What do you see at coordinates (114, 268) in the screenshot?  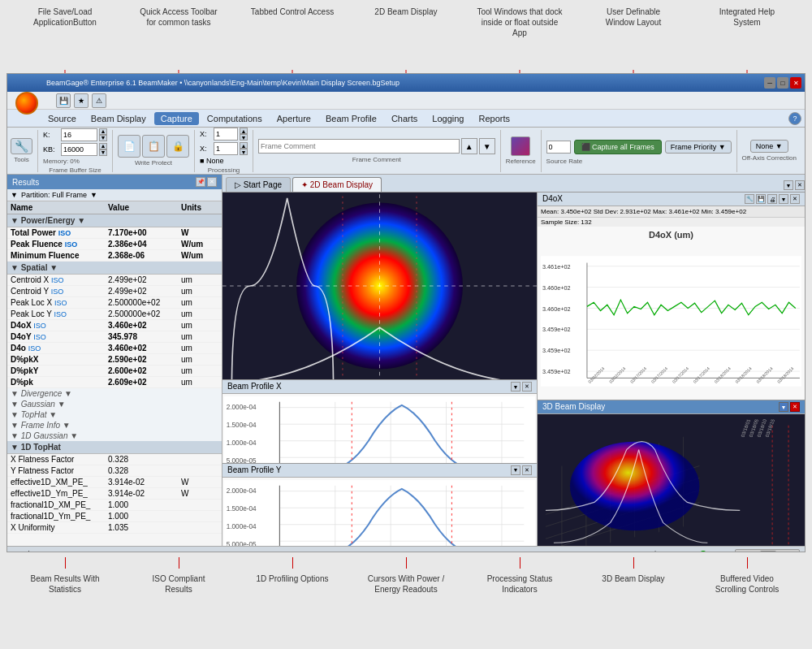 I see `section-spatial: ▼ Spatial ▼` at bounding box center [114, 268].